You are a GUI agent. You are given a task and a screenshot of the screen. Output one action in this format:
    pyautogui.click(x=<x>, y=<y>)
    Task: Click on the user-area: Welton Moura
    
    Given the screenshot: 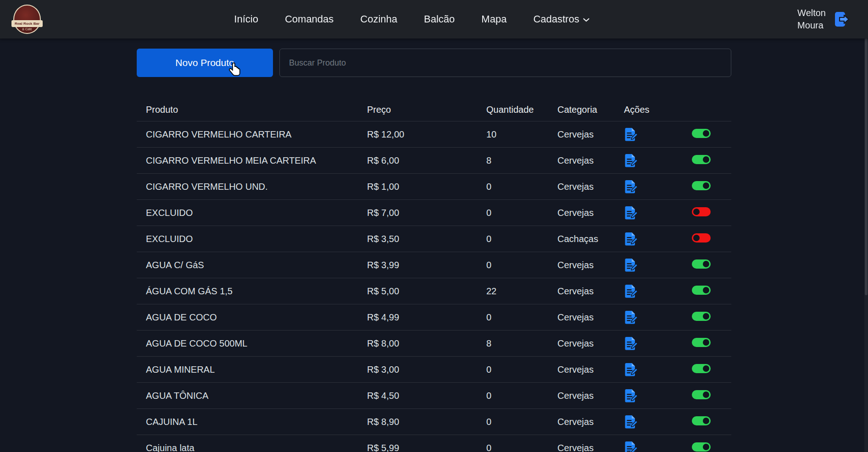 What is the action you would take?
    pyautogui.click(x=824, y=19)
    